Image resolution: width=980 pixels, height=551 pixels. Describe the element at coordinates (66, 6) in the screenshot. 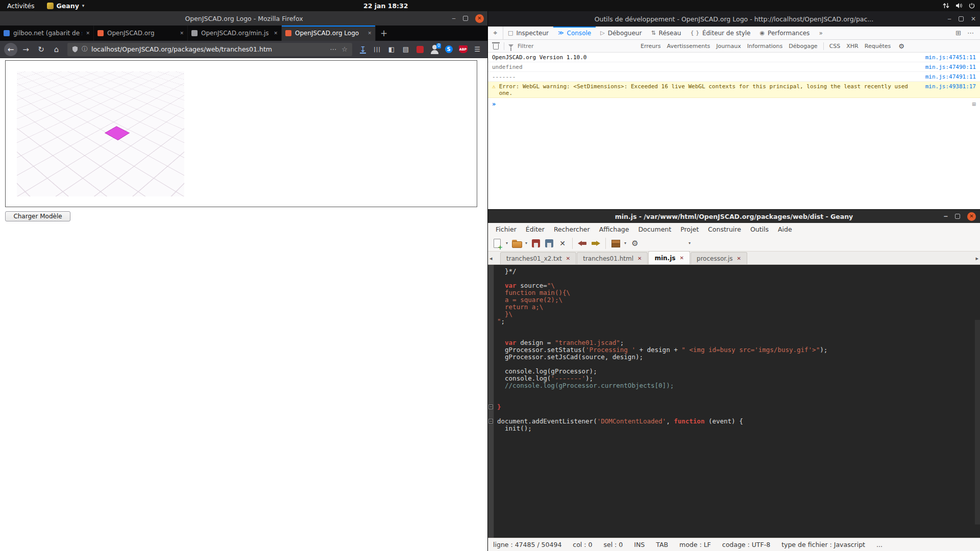

I see `focused-app-menu: Geany ▾` at that location.